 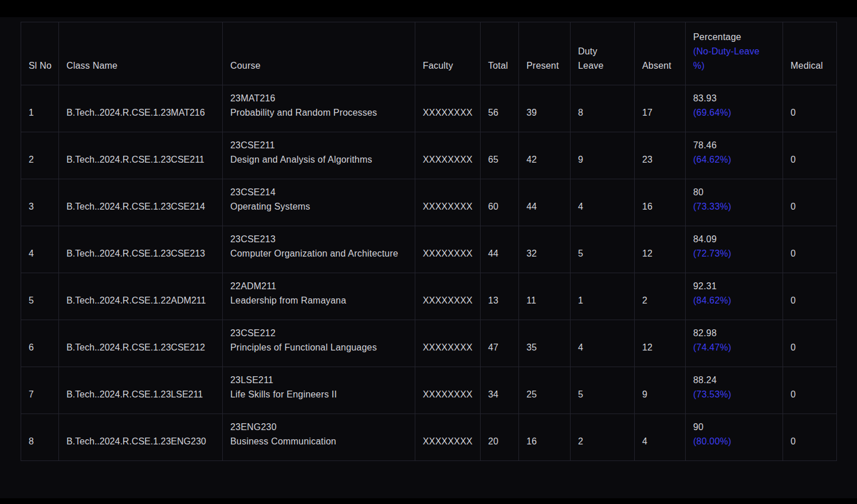 What do you see at coordinates (545, 391) in the screenshot?
I see `cell-present: 25` at bounding box center [545, 391].